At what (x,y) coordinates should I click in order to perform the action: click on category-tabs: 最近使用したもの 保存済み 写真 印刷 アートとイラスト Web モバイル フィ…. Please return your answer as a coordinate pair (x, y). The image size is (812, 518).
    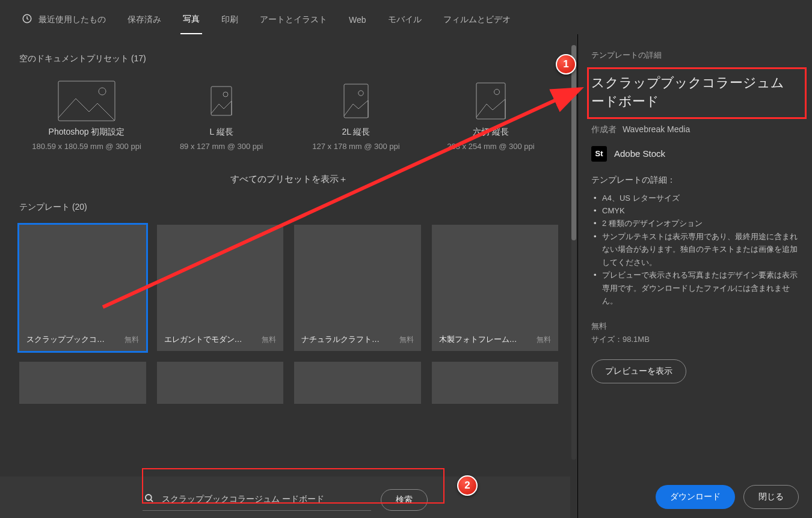
    Looking at the image, I should click on (406, 17).